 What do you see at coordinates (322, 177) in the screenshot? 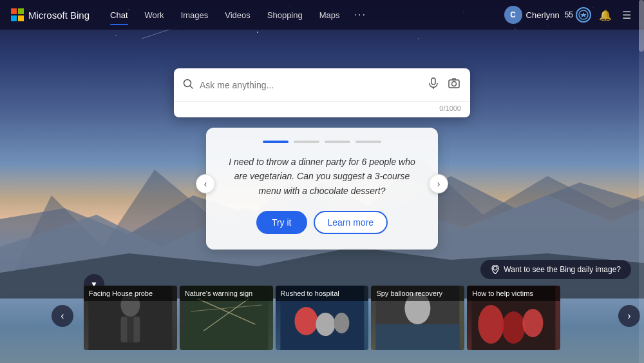
I see `suggestion-text: I need to throw a dinner party for 6 peo…` at bounding box center [322, 177].